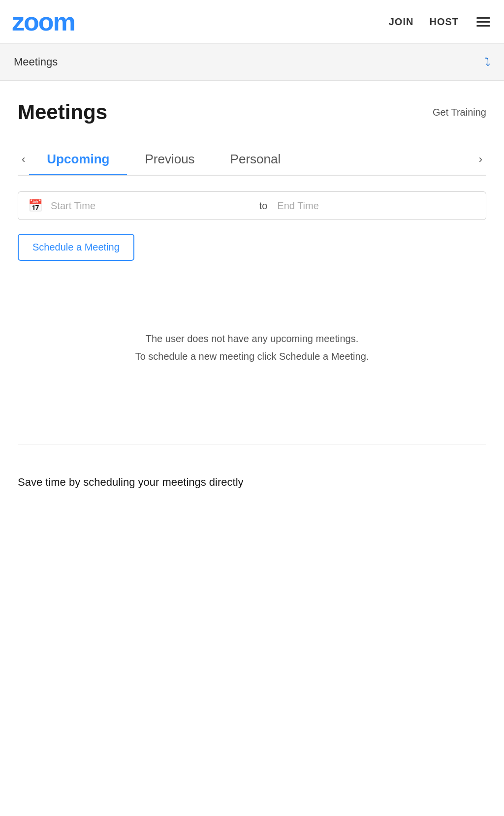 The image size is (504, 816). I want to click on tab-previous: Previous, so click(169, 159).